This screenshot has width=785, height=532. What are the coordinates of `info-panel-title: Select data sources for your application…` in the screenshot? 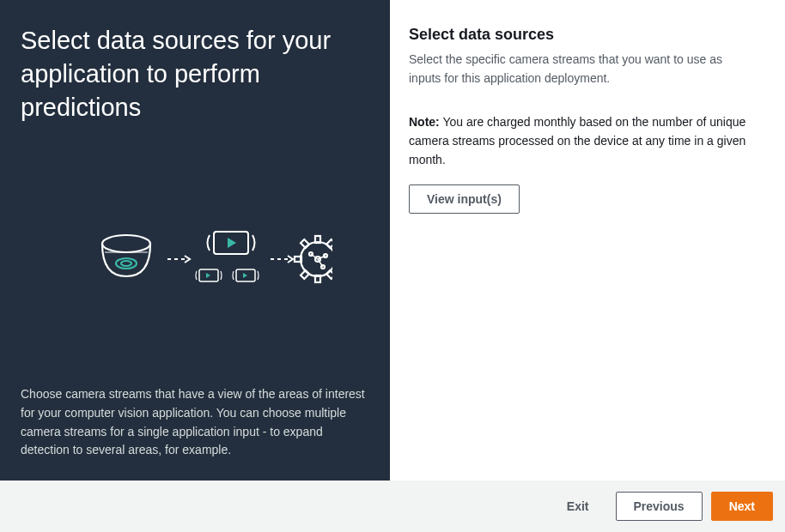 It's located at (195, 74).